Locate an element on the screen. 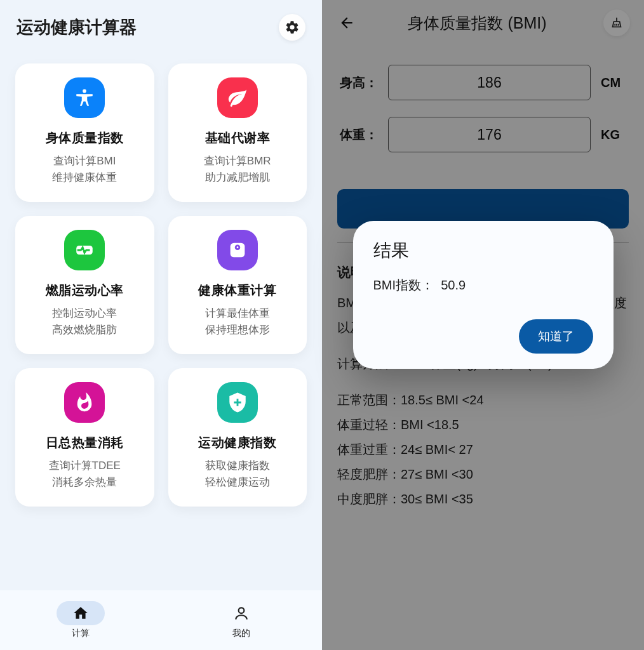 The height and width of the screenshot is (650, 644). card-desc: 获取健康指数轻松健康运动 is located at coordinates (238, 474).